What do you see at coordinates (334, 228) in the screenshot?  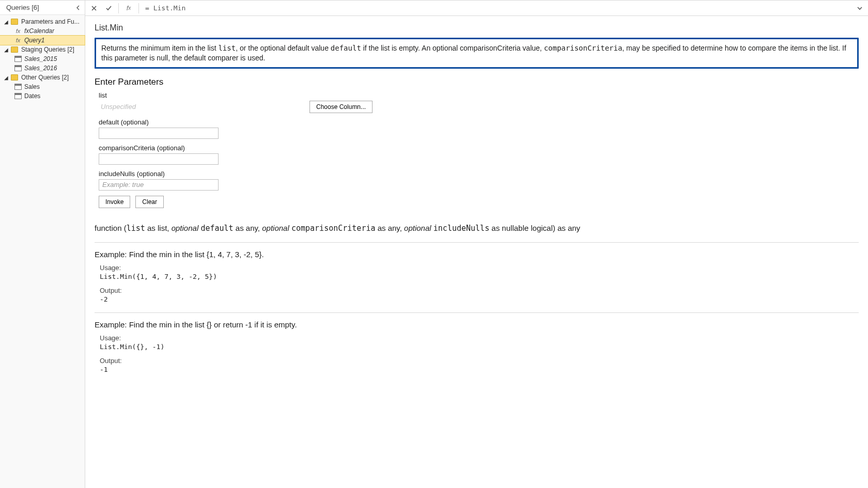 I see `sig-code: comparisonCriteria` at bounding box center [334, 228].